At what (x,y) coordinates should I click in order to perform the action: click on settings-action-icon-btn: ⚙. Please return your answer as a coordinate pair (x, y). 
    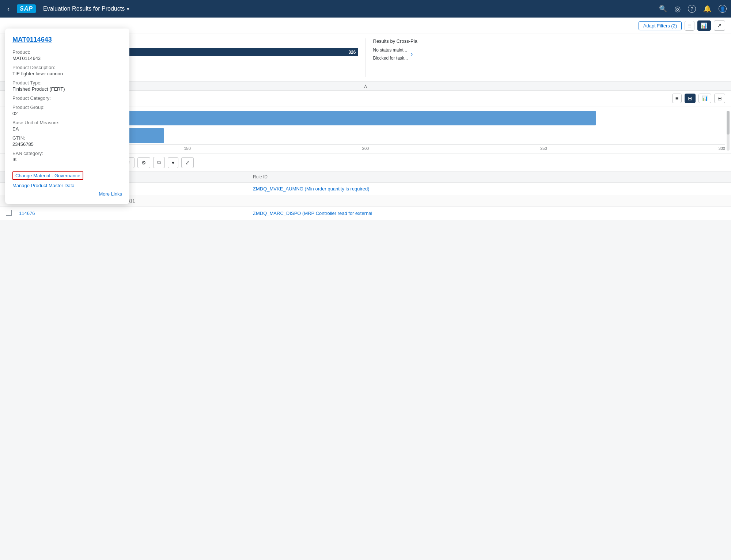
    Looking at the image, I should click on (144, 163).